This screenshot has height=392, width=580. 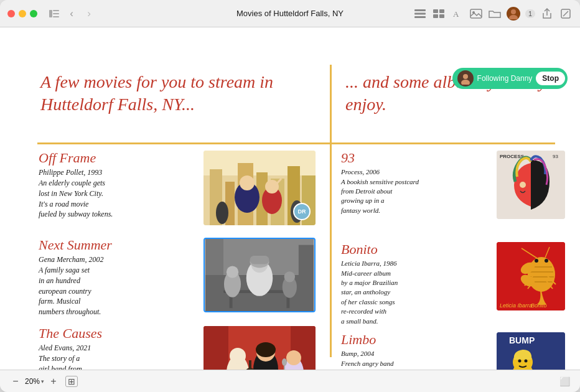 I want to click on zoom-plus-button: +, so click(x=54, y=381).